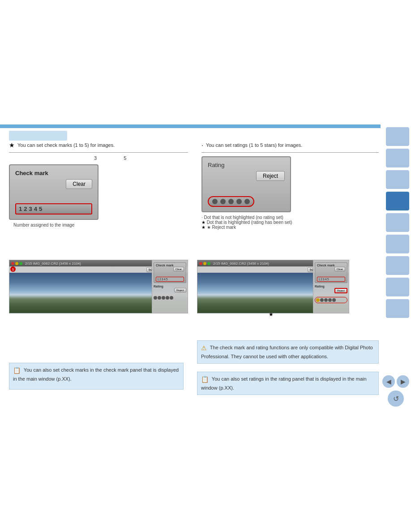 This screenshot has width=411, height=532. I want to click on ss-n3: 3, so click(163, 279).